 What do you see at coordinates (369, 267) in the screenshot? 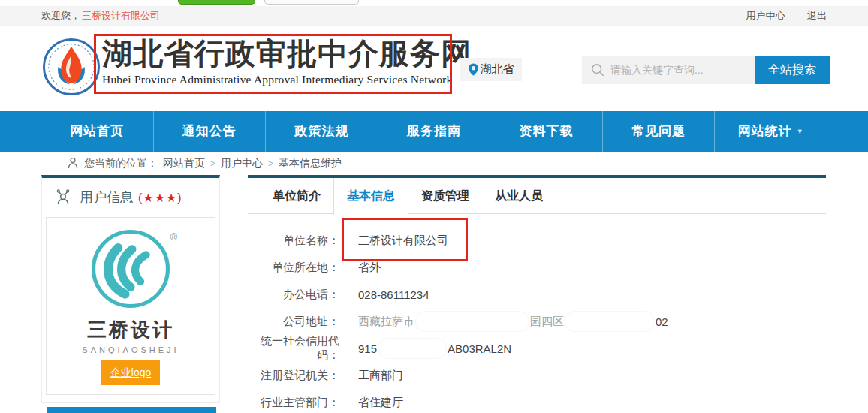
I see `field-value: 省外` at bounding box center [369, 267].